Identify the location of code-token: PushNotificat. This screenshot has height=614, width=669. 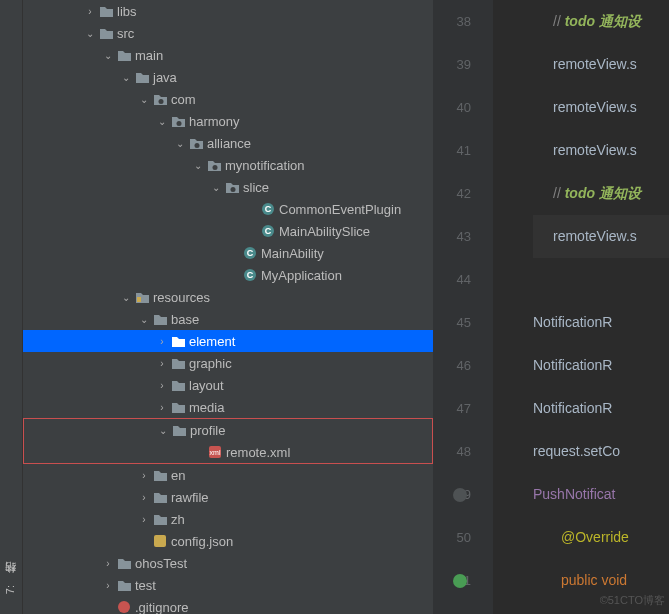
(574, 494).